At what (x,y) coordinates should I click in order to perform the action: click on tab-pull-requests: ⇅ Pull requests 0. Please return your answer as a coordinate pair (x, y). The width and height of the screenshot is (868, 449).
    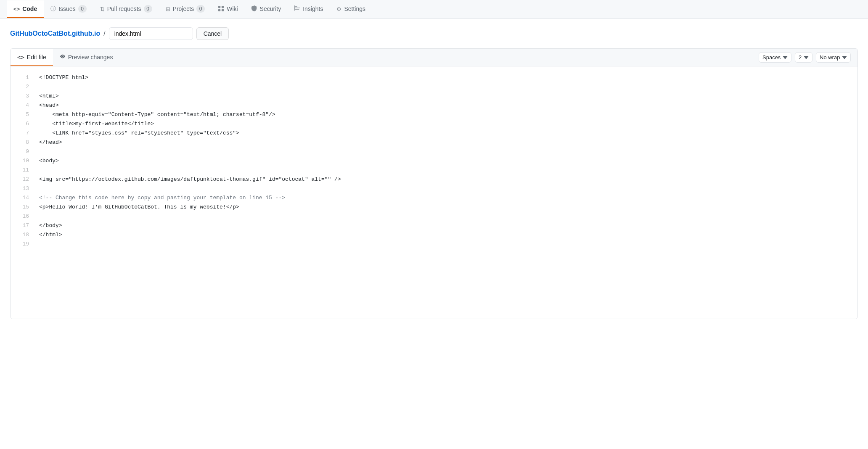
    Looking at the image, I should click on (126, 9).